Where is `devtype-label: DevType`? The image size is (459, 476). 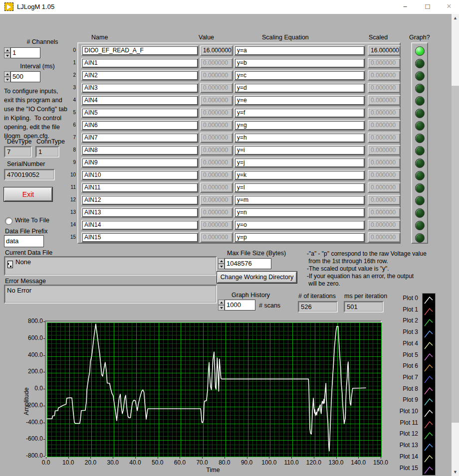
devtype-label: DevType is located at coordinates (19, 142).